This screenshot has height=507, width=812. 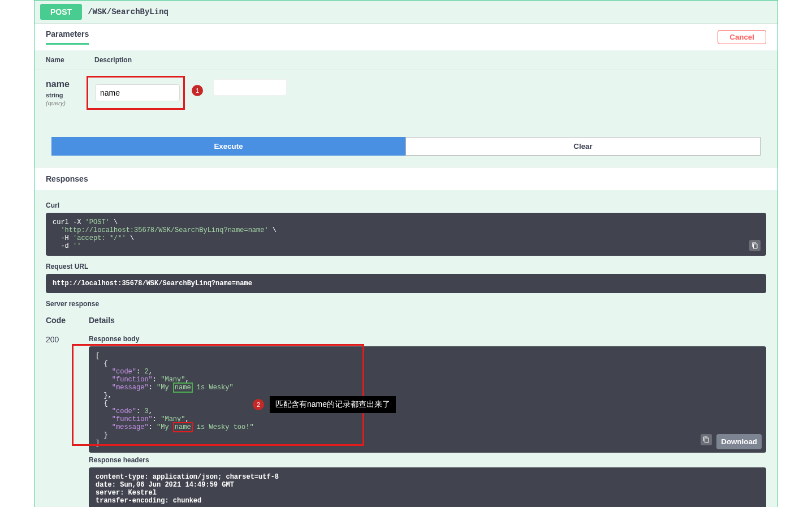 I want to click on parameter-input-secondary, so click(x=250, y=87).